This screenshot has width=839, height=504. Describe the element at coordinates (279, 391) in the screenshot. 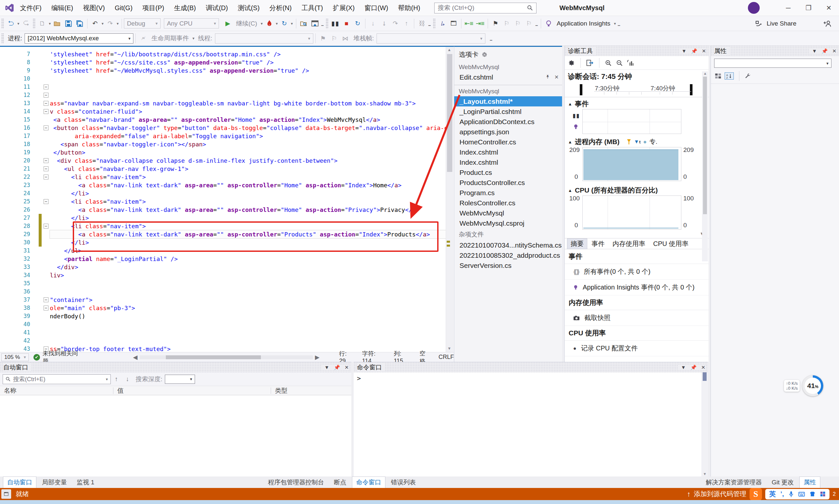

I see `column-type: 类型` at that location.